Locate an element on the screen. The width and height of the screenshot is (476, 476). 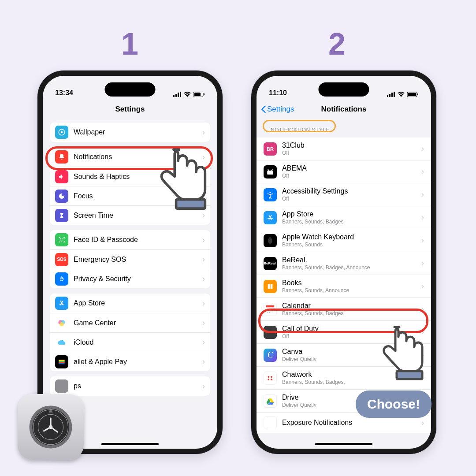
settings-row-faceid: Face ID & Passcode › is located at coordinates (130, 240).